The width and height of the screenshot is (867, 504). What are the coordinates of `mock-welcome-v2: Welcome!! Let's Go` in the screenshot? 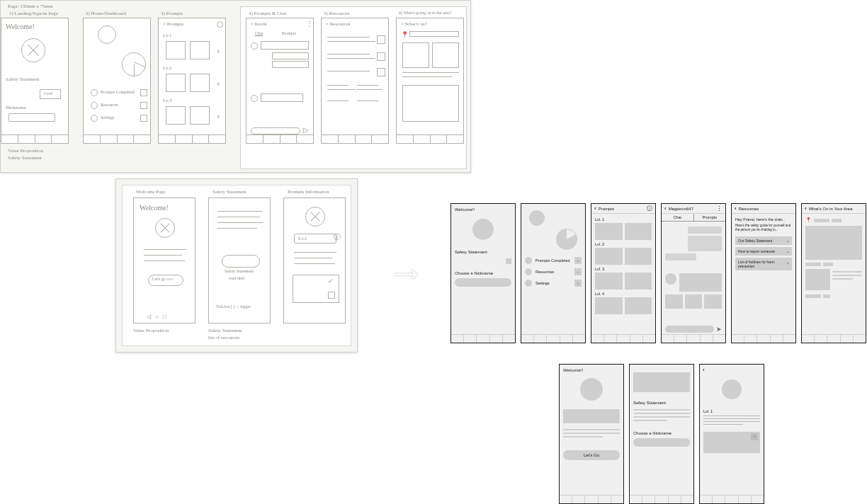 It's located at (591, 434).